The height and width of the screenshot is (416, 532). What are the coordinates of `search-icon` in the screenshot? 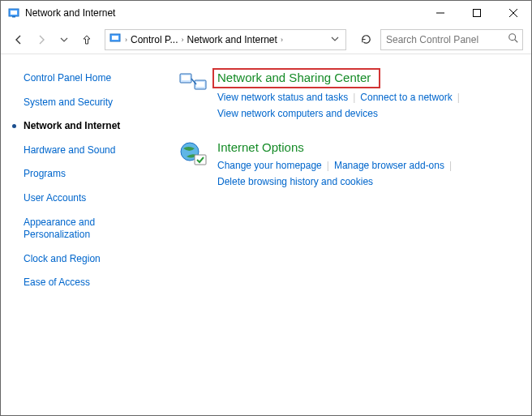 It's located at (513, 39).